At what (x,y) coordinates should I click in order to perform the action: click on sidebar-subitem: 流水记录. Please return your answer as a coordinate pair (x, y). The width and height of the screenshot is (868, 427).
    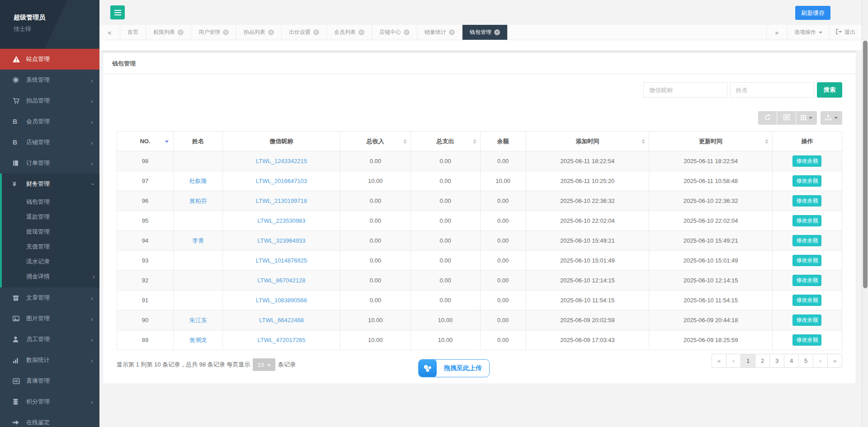
    Looking at the image, I should click on (51, 261).